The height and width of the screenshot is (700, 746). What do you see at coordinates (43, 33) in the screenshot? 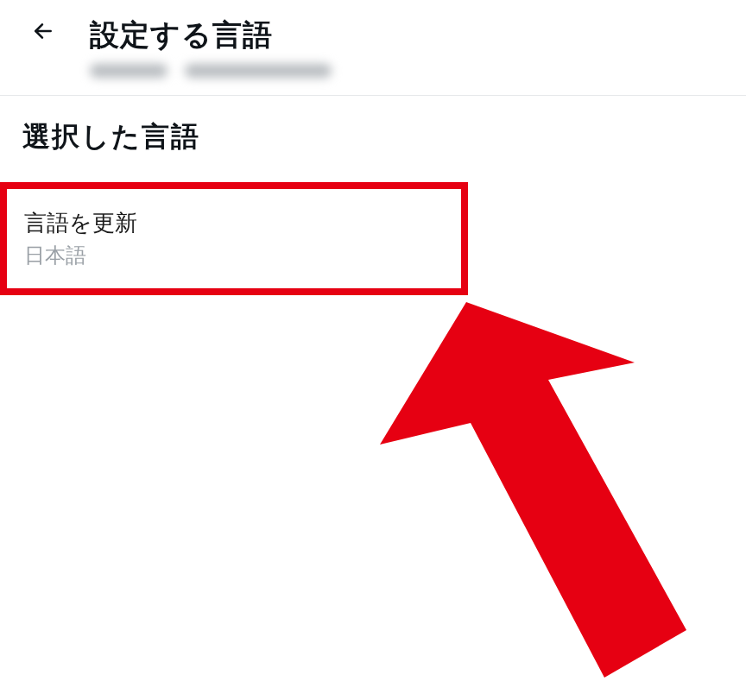
I see `arrow-left-icon` at bounding box center [43, 33].